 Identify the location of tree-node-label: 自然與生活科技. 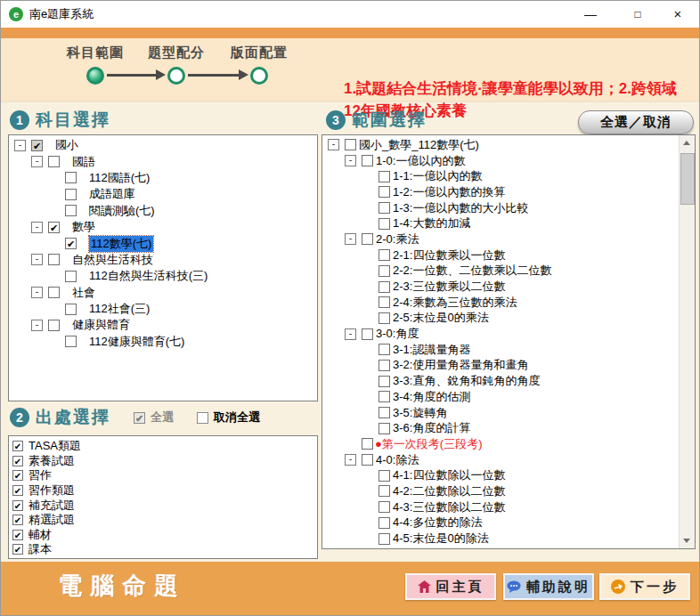
(112, 260).